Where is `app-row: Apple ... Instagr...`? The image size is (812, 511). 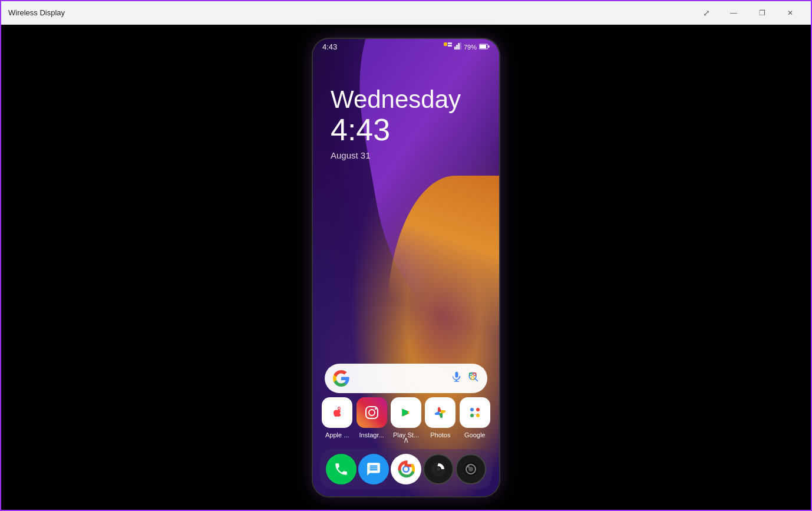 app-row: Apple ... Instagr... is located at coordinates (406, 418).